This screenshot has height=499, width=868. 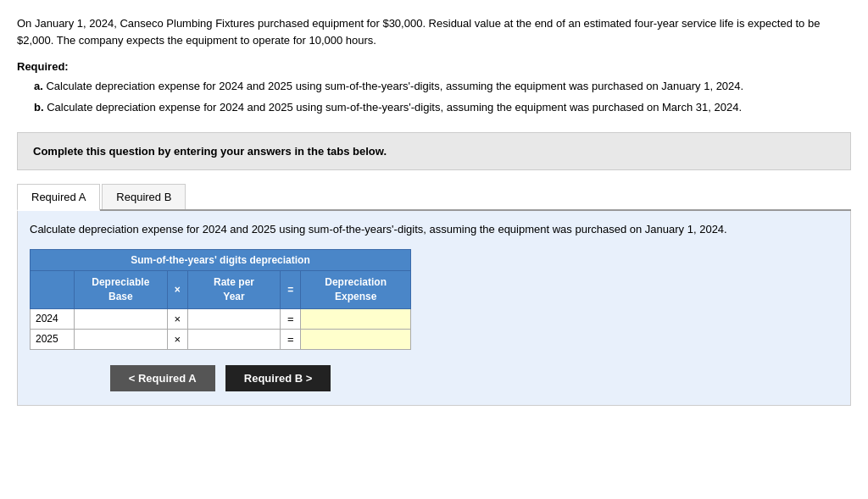 What do you see at coordinates (234, 319) in the screenshot?
I see `rate-2024-input` at bounding box center [234, 319].